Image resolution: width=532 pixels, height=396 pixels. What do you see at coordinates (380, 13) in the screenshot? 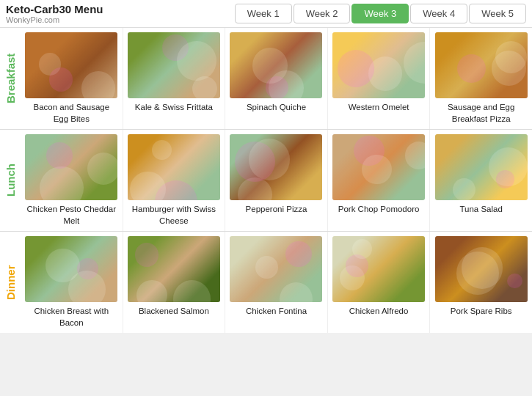
I see `week-tabs: Week 1Week 2Week 3Week 4Week 5` at bounding box center [380, 13].